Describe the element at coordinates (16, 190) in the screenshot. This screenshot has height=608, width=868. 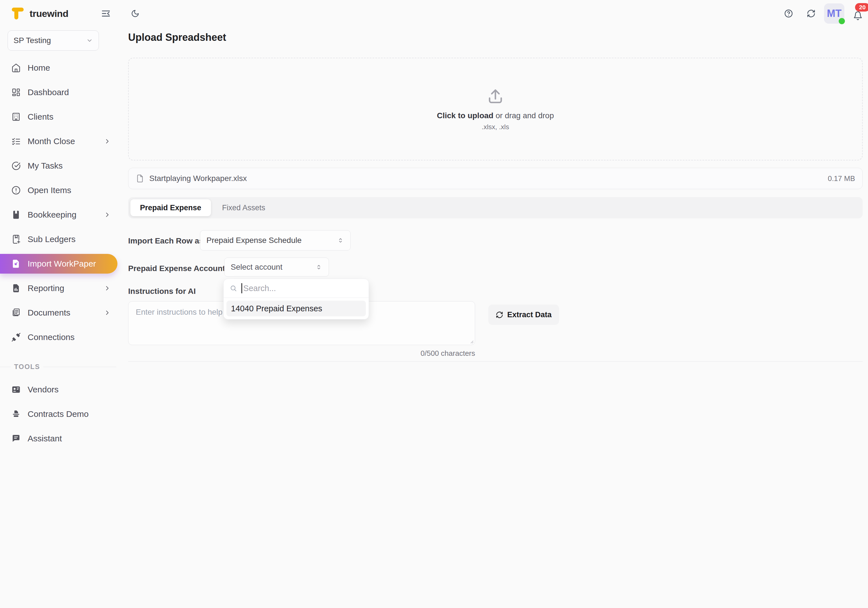
I see `alert-circle-icon` at that location.